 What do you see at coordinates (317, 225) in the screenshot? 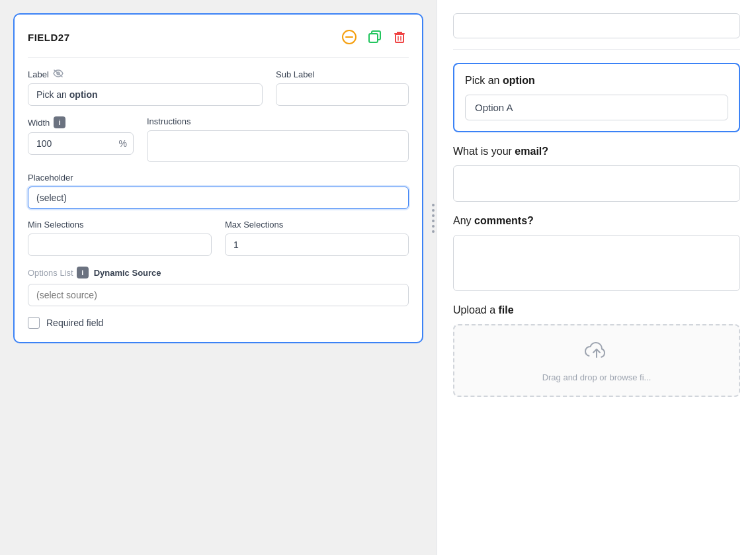
I see `max-selections-label: Max Selections` at bounding box center [317, 225].